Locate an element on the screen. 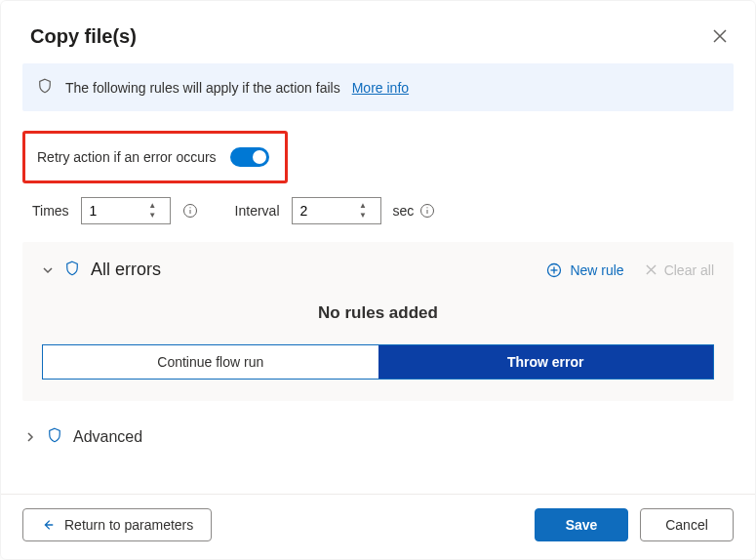  interval-group: Interval ▲ ▼ sec is located at coordinates (336, 211).